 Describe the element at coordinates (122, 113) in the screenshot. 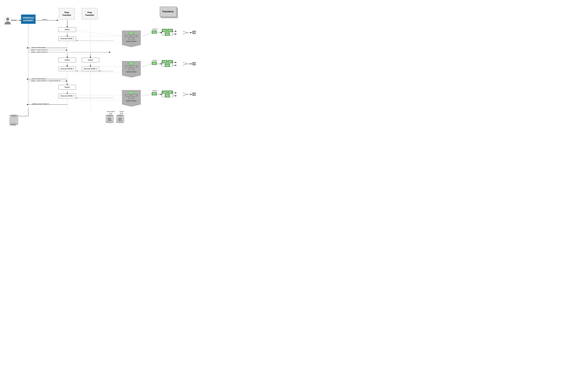

I see `global-state-label: GlobalState` at that location.